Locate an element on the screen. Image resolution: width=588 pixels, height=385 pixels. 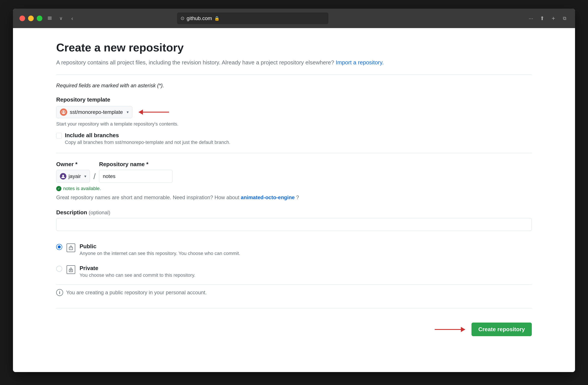
check-icon: ✓ is located at coordinates (59, 189).